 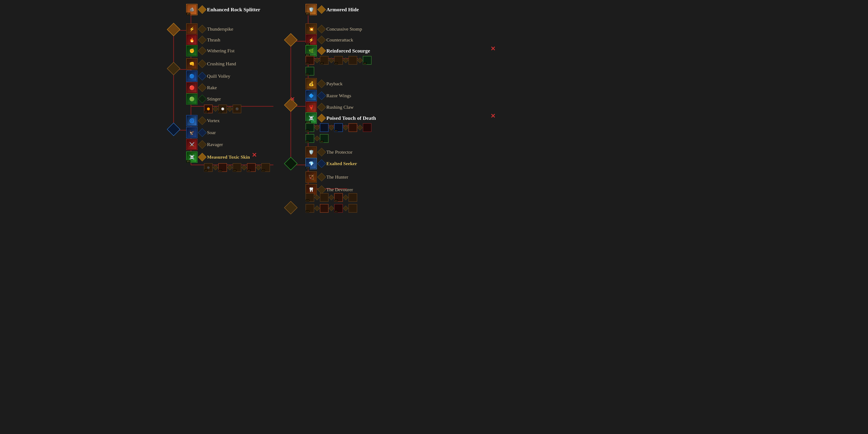 What do you see at coordinates (311, 9) in the screenshot?
I see `skill-icon-armored-hide: 🛡️ 9/5` at bounding box center [311, 9].